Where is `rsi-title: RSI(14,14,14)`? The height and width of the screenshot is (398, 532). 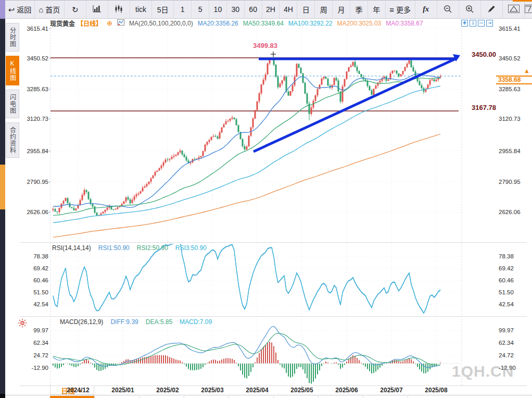
rsi-title: RSI(14,14,14) is located at coordinates (72, 248).